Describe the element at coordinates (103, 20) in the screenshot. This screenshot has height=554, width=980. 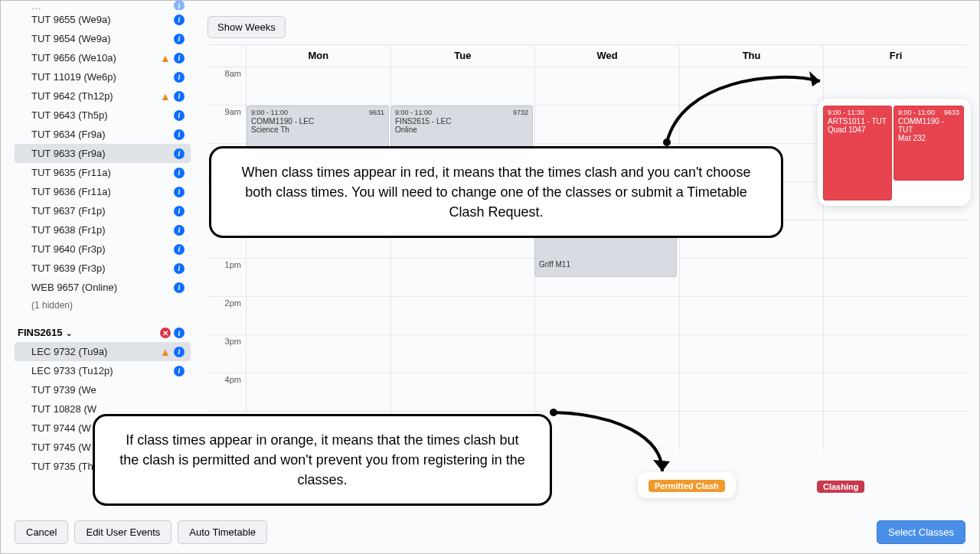
I see `class-list-item: TUT 9655 (We9a)i` at that location.